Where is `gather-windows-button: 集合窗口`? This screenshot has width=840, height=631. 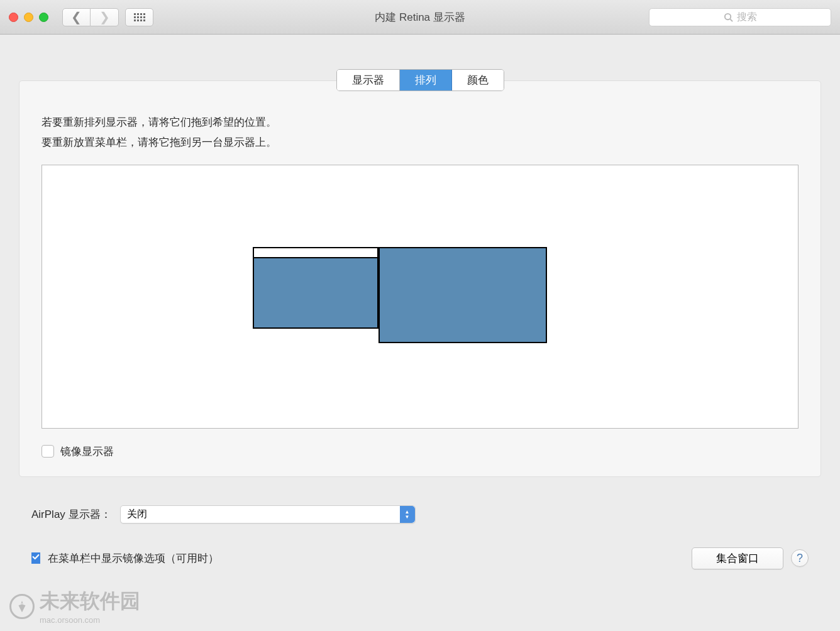 gather-windows-button: 集合窗口 is located at coordinates (738, 558).